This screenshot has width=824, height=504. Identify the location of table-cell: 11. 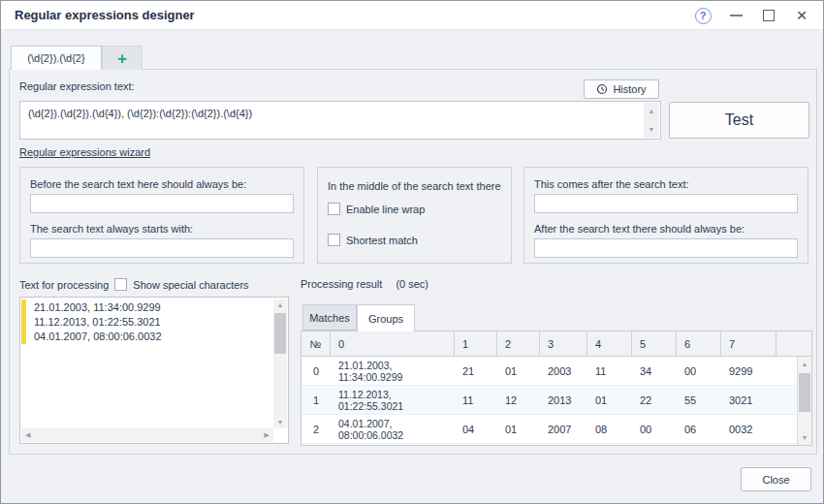
(610, 371).